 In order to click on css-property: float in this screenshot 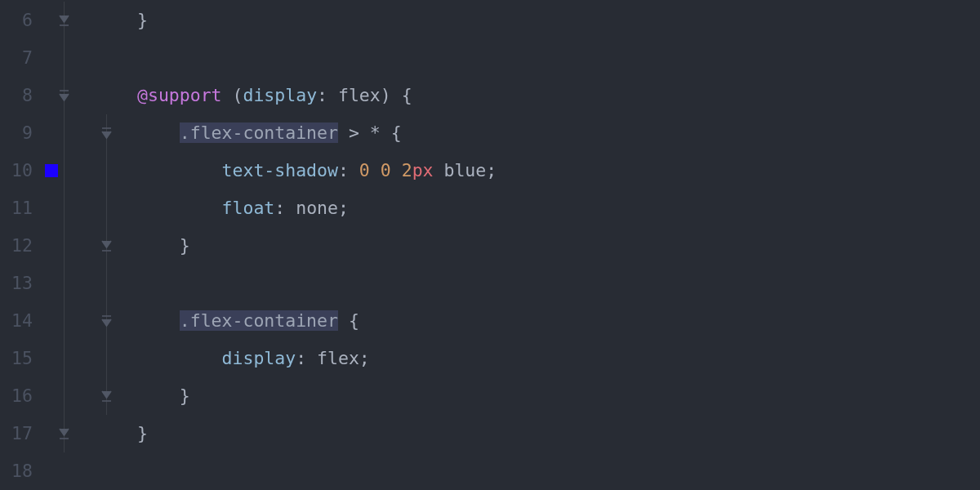, I will do `click(248, 207)`.